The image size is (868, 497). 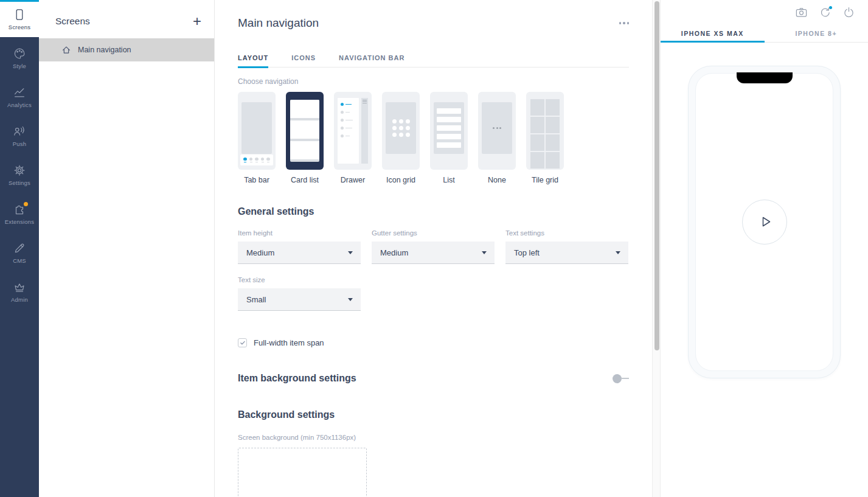 What do you see at coordinates (257, 131) in the screenshot?
I see `tab-bar-thumbnail` at bounding box center [257, 131].